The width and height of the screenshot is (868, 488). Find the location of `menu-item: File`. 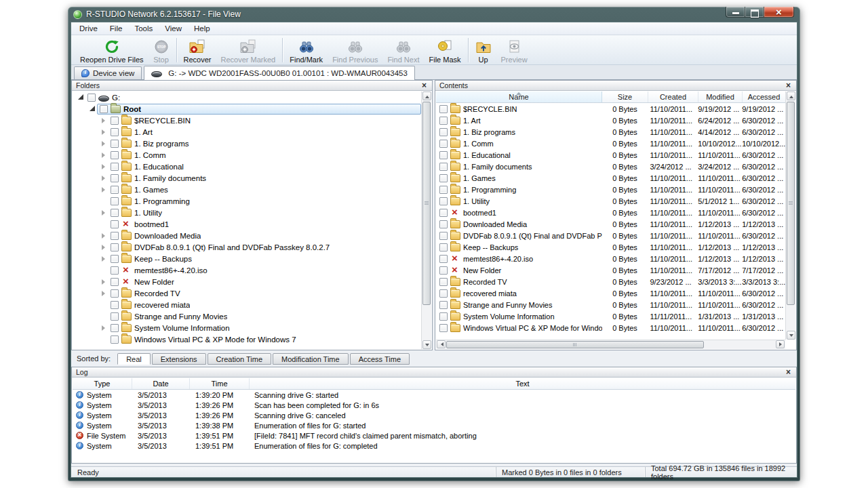

menu-item: File is located at coordinates (117, 28).